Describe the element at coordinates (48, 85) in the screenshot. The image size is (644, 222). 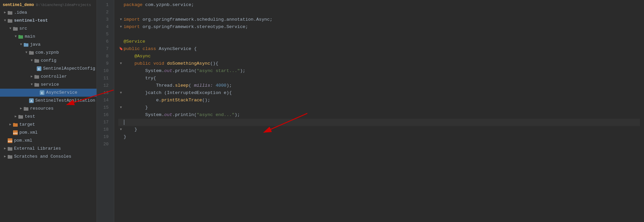
I see `sidebar-item-service: ▼service` at that location.